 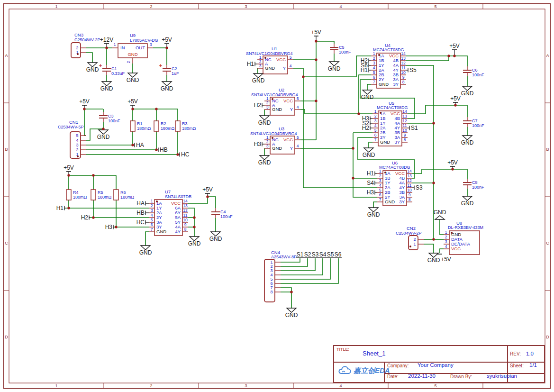 What do you see at coordinates (463, 237) in the screenshot?
I see `component-U8: U8DL-RXB3BV-433M1GND2DATA3DE/DATA4VCC` at bounding box center [463, 237].